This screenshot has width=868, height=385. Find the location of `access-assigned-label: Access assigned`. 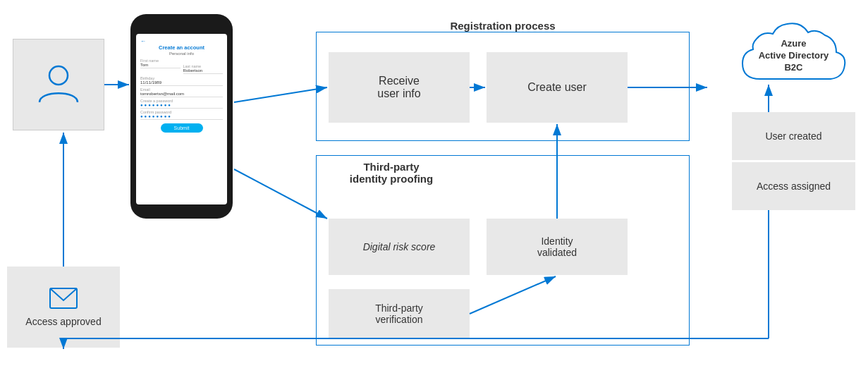

access-assigned-label: Access assigned is located at coordinates (794, 186).